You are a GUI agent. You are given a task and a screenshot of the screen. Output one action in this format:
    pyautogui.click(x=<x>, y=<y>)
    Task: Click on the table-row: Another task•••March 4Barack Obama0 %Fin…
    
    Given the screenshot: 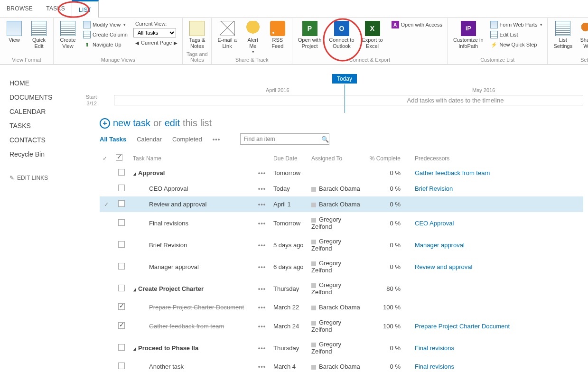 What is the action you would take?
    pyautogui.click(x=342, y=365)
    